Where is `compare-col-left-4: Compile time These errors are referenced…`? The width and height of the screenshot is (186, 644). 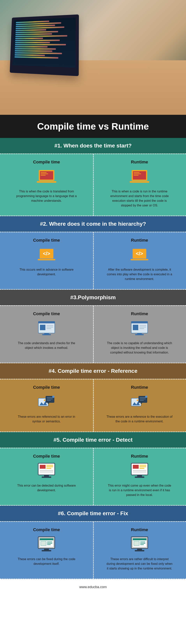
compare-col-left-4: Compile time These errors are referenced… is located at coordinates (47, 406).